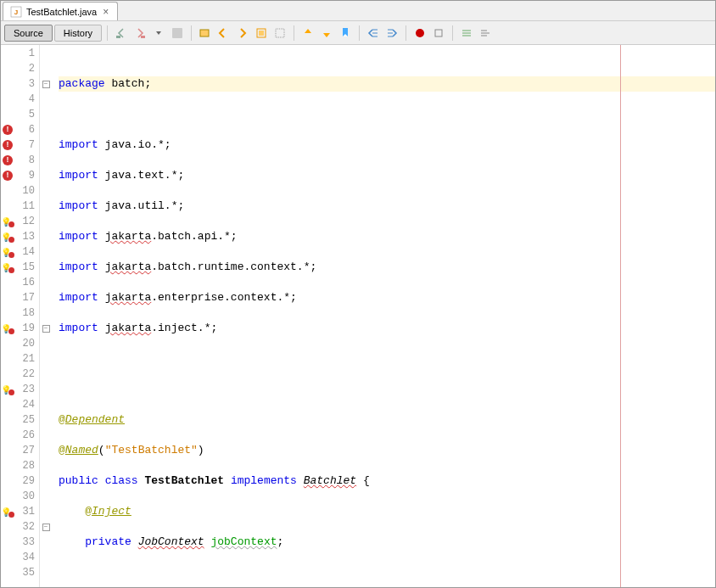 The width and height of the screenshot is (716, 588). I want to click on uncomment-icon, so click(485, 33).